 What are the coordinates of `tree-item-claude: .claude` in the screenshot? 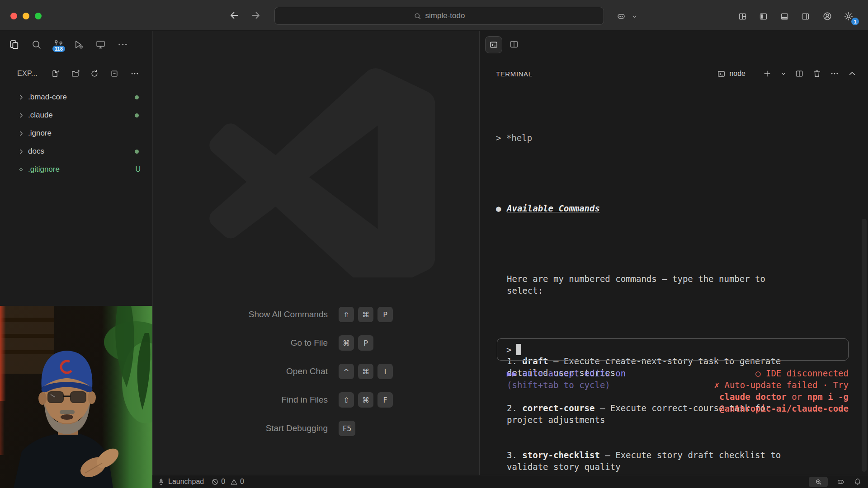 It's located at (76, 115).